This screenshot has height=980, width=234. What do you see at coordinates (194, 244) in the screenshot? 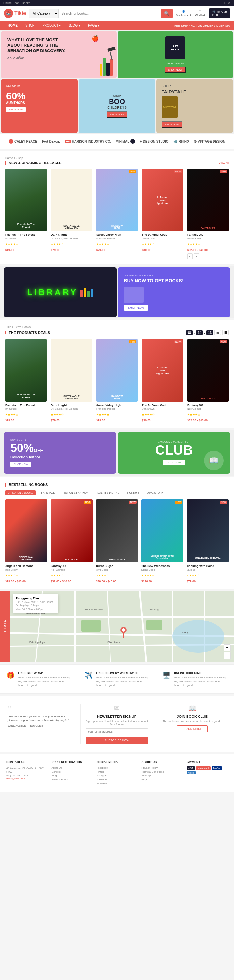
I see `book-stars-5: ★★★★☆` at bounding box center [194, 244].